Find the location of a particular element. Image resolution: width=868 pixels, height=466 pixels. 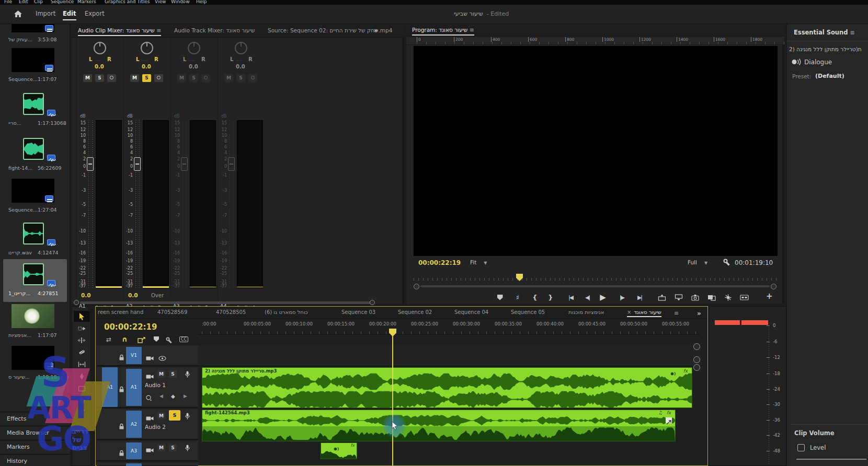

bin-item: fight-14...56:22609 is located at coordinates (35, 155).